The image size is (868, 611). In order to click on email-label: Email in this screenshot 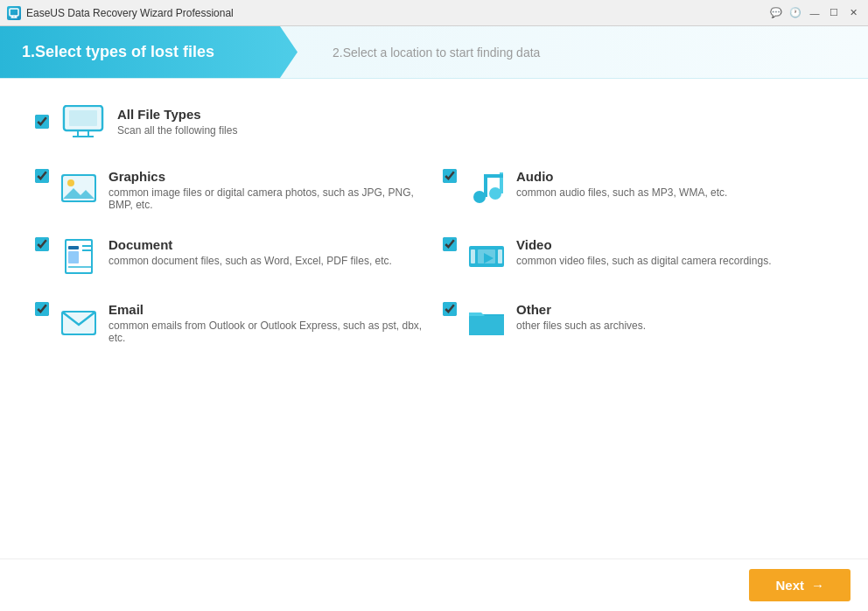, I will do `click(267, 310)`.